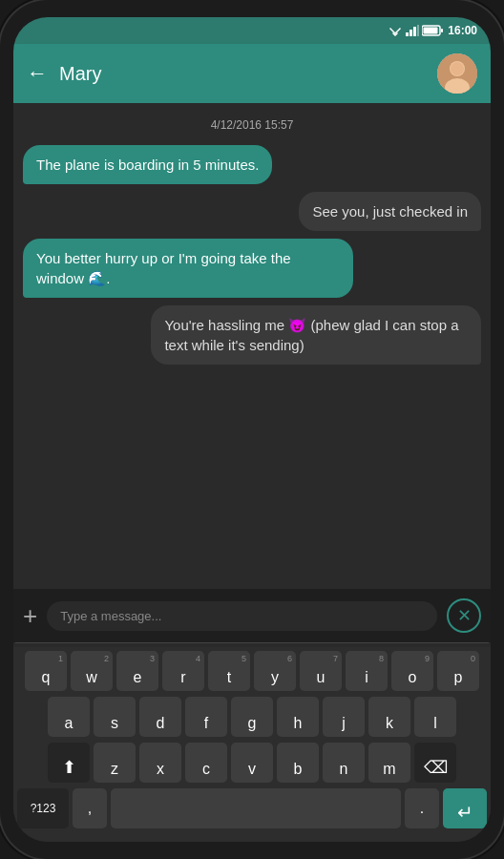 The width and height of the screenshot is (504, 859). Describe the element at coordinates (147, 164) in the screenshot. I see `message-bubble-1: The plane is boarding in 5 minutes.` at that location.